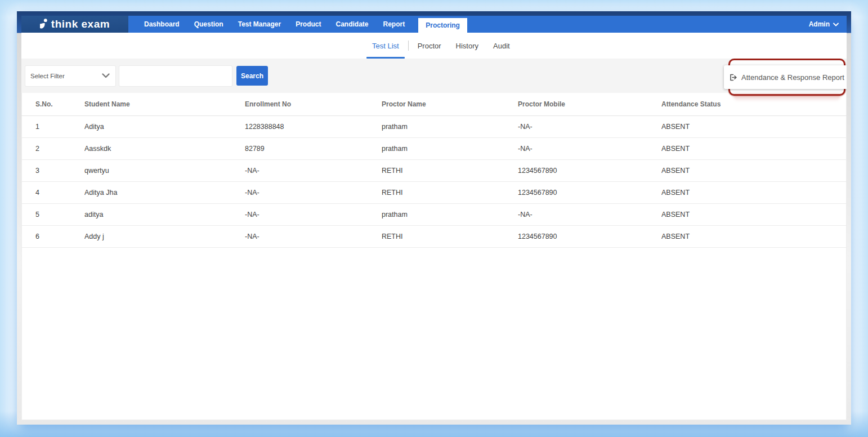  Describe the element at coordinates (787, 77) in the screenshot. I see `annotation-highlight-box: Attendance & Response Report` at that location.